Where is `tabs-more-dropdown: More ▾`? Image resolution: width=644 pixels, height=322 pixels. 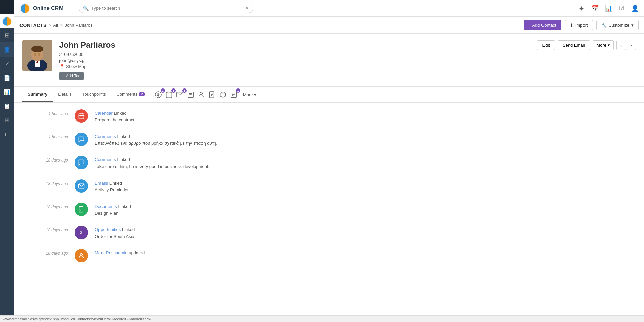 tabs-more-dropdown: More ▾ is located at coordinates (250, 95).